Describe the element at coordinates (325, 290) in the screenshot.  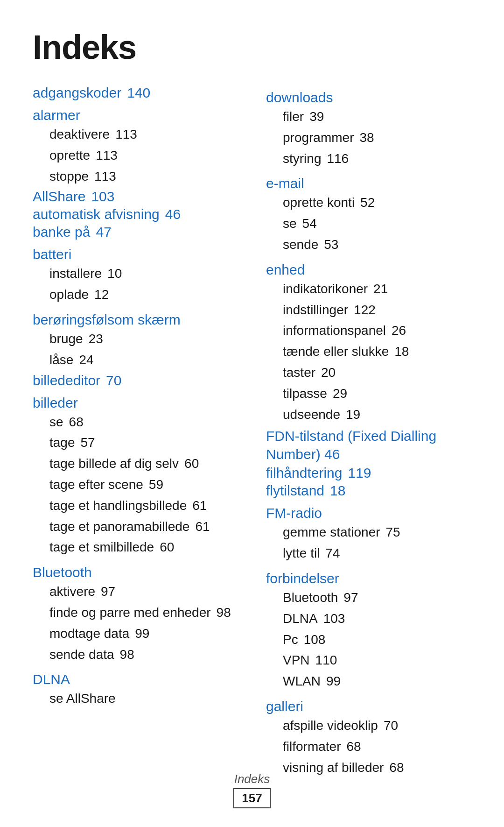
I see `sub-label: indikatorikoner` at that location.